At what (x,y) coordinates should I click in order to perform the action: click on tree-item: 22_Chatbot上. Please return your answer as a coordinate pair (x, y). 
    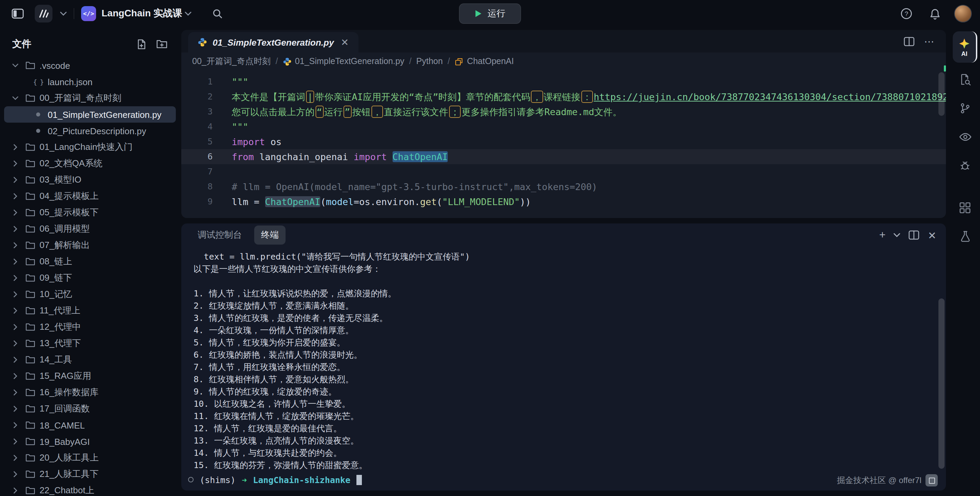
    Looking at the image, I should click on (90, 489).